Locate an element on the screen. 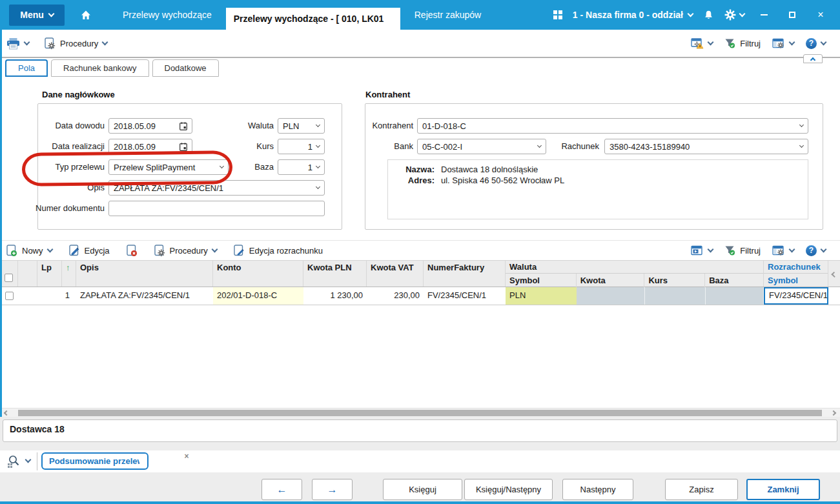 The height and width of the screenshot is (504, 840). cell-waluta-symbol: PLN is located at coordinates (541, 296).